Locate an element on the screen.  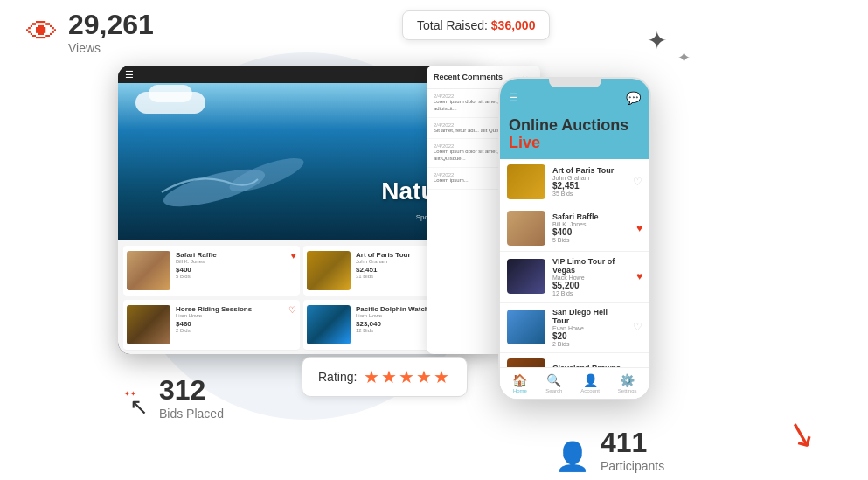
settings-icon: ⚙️ is located at coordinates (628, 380).